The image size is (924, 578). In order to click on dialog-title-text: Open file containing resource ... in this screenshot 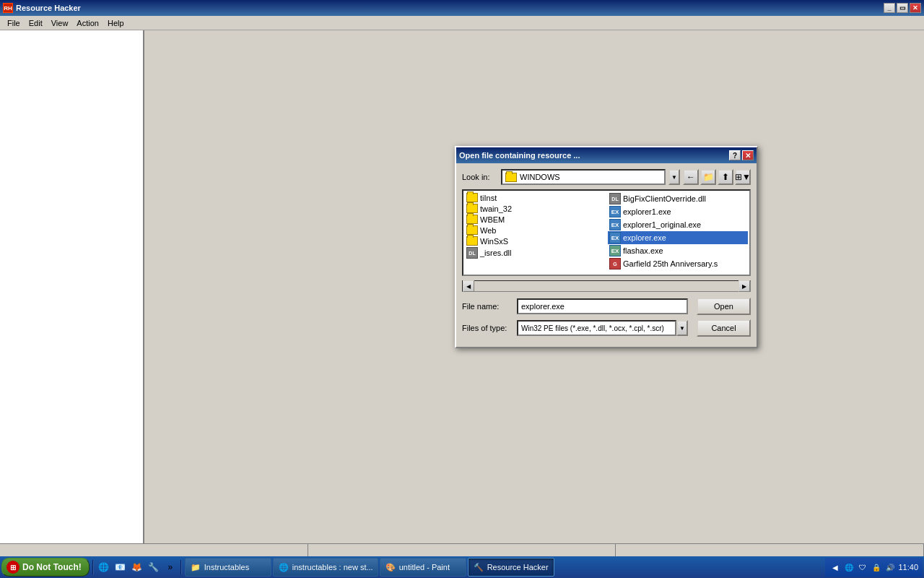, I will do `click(520, 155)`.